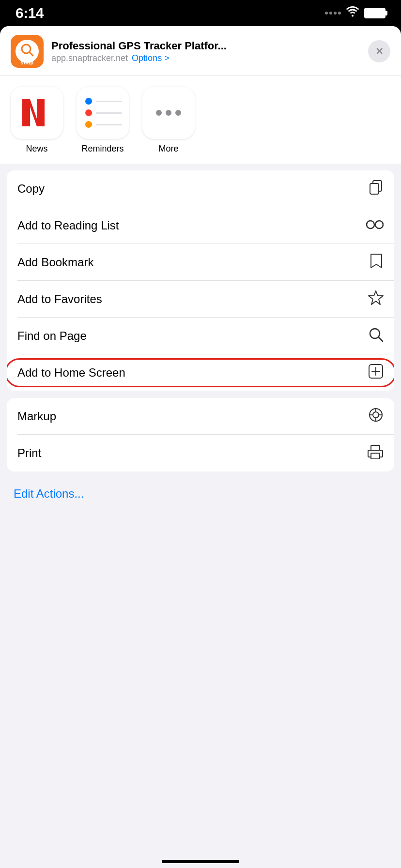 The image size is (401, 868). I want to click on more-app-icon, so click(169, 113).